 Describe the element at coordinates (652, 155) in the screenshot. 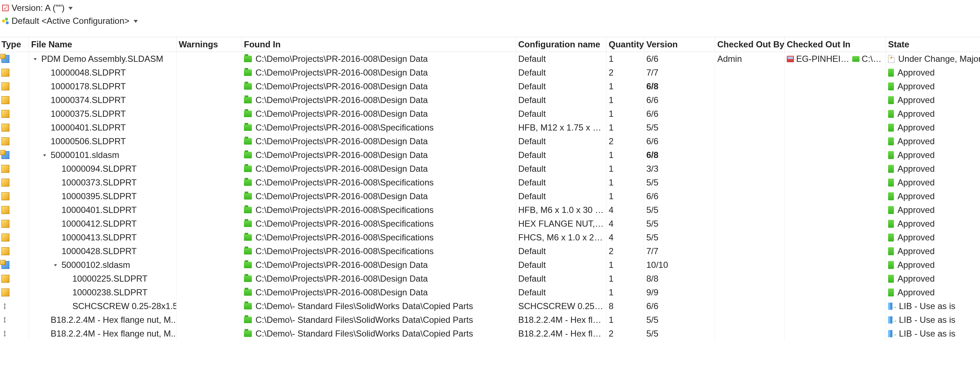

I see `version: 6/8` at that location.